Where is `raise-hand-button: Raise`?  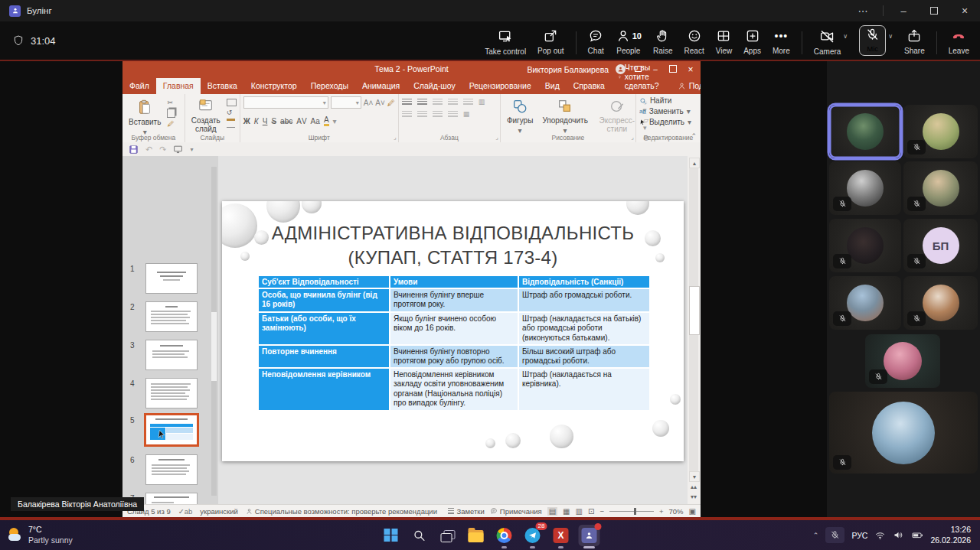
raise-hand-button: Raise is located at coordinates (663, 40).